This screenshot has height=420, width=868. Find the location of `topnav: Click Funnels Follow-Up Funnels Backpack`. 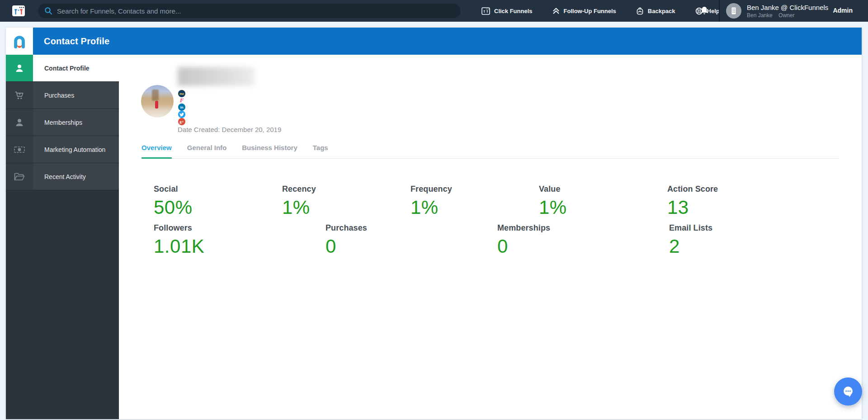

topnav: Click Funnels Follow-Up Funnels Backpack is located at coordinates (600, 11).